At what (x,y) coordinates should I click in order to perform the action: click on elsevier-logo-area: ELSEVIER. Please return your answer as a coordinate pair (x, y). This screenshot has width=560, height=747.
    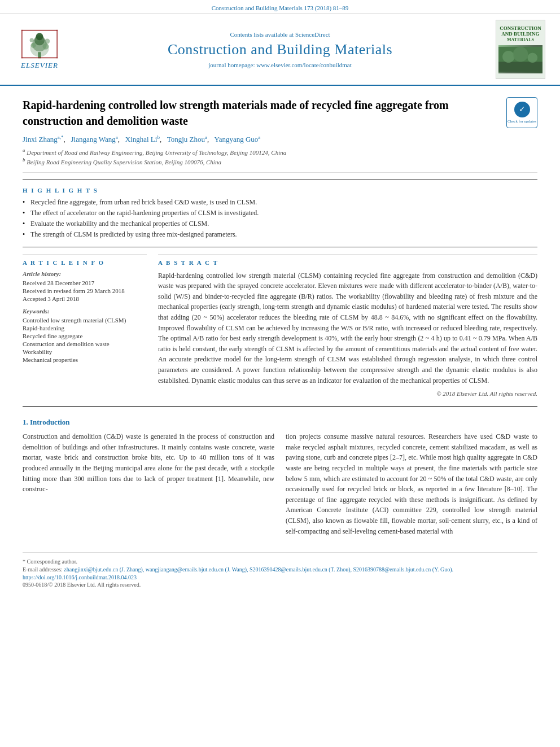
    Looking at the image, I should click on (40, 50).